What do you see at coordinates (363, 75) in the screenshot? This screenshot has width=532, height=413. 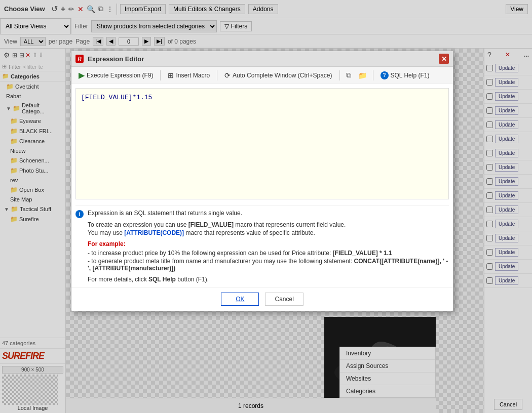 I see `folder-toolbar-btn: 📁` at bounding box center [363, 75].